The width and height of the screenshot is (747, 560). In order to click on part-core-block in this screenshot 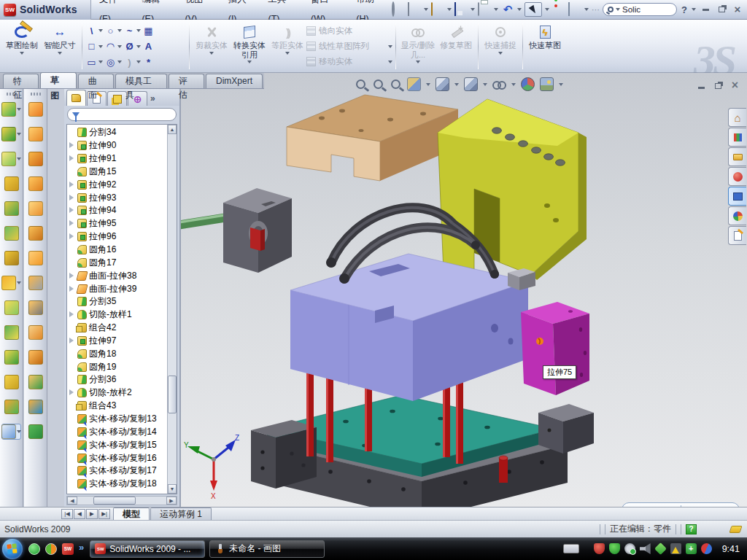, I will do `click(419, 327)`.